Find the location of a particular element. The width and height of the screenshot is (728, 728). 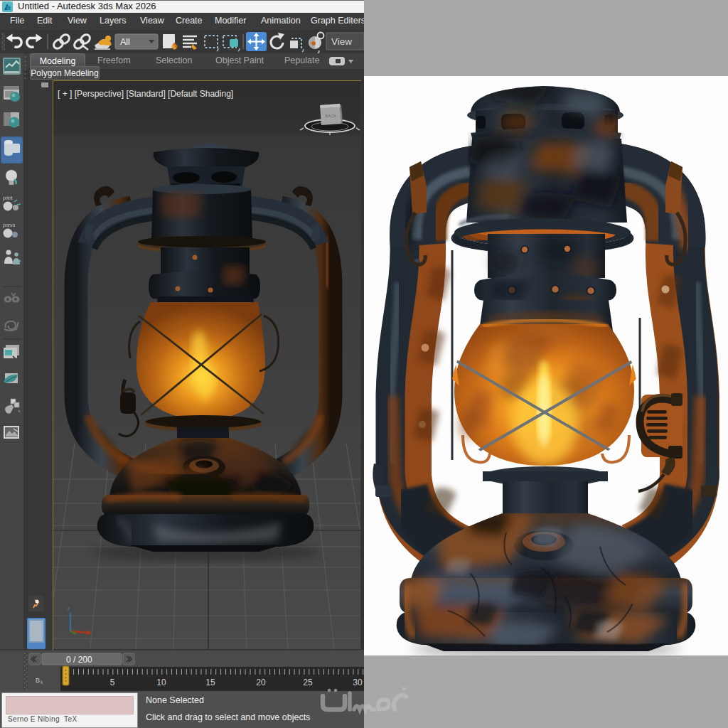

svg-text: 25 is located at coordinates (308, 682).